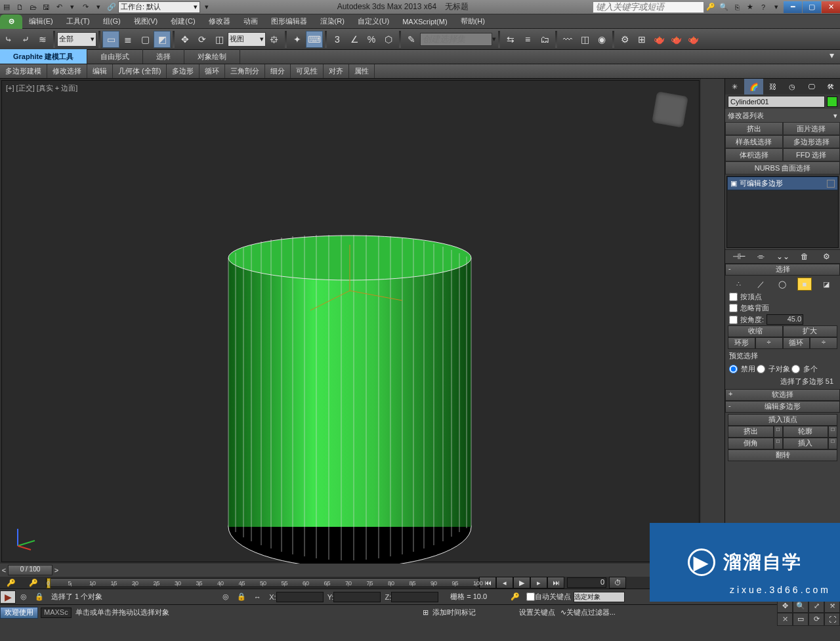 The width and height of the screenshot is (840, 641). I want to click on unlink-icon: ⤶, so click(26, 39).